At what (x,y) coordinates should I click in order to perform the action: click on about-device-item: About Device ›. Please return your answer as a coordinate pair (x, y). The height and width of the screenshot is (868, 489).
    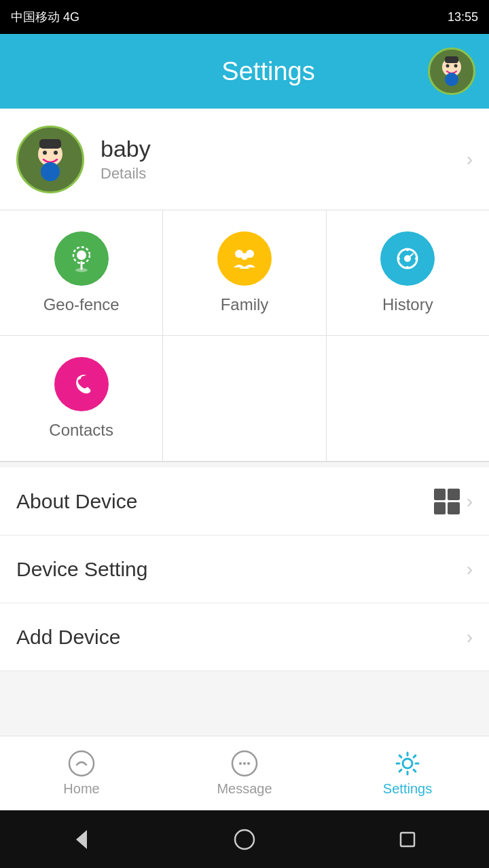
    Looking at the image, I should click on (244, 502).